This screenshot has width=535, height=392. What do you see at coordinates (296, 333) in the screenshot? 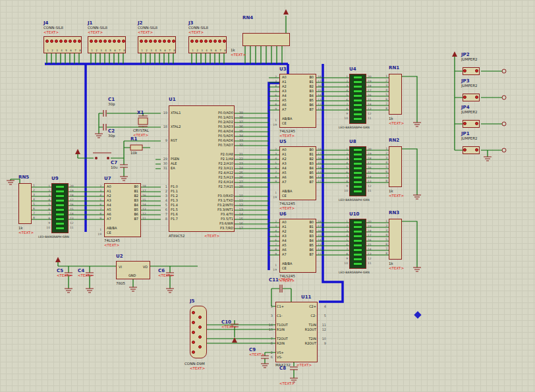
I see `component-u11: U11 1 C1+ 3 C1- 14 T1OUT 13 R1IN` at bounding box center [296, 333].